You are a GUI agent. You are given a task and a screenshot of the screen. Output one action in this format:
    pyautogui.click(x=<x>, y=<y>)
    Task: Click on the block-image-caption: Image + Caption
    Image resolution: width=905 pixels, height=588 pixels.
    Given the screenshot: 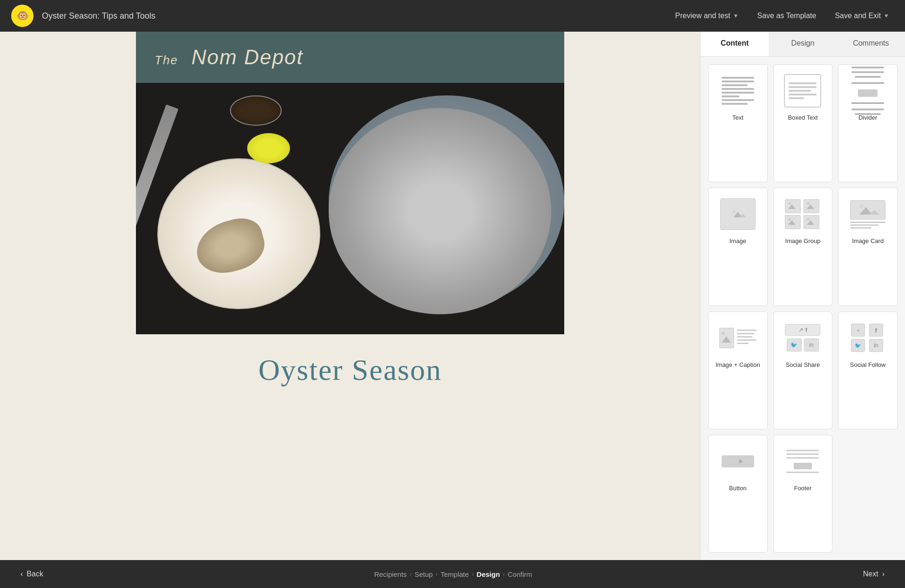 What is the action you would take?
    pyautogui.click(x=738, y=371)
    